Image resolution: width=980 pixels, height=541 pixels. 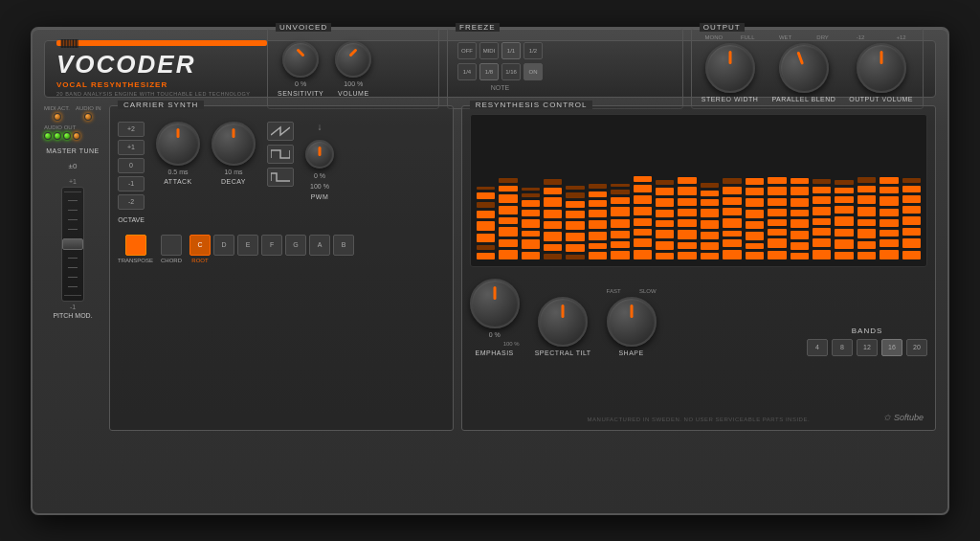 What do you see at coordinates (565, 69) in the screenshot?
I see `freeze-section: FREEZE OFF MIDI 1/1 1/2 1/4 1/8 1/16 ON …` at bounding box center [565, 69].